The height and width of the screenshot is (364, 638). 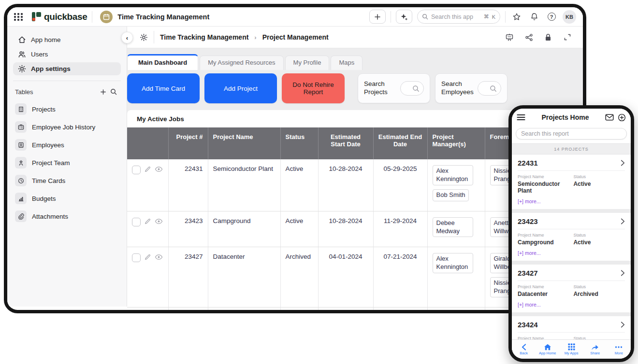 What do you see at coordinates (188, 310) in the screenshot?
I see `cell-project-number: 23424` at bounding box center [188, 310].